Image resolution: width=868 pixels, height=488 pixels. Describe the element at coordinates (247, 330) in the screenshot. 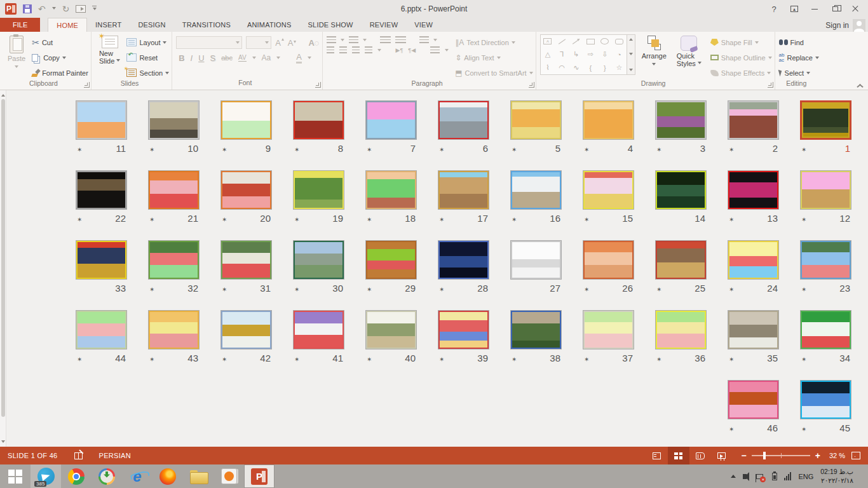

I see `slide-42-thumbnail` at that location.